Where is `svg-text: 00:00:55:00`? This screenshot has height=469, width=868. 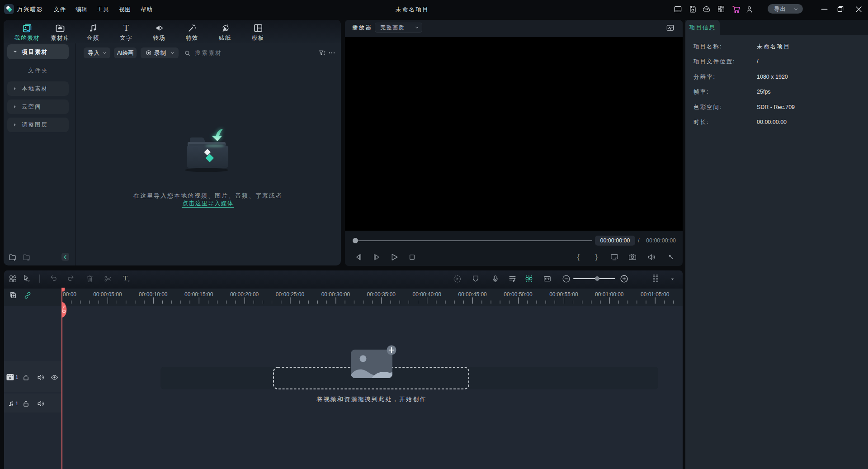 svg-text: 00:00:55:00 is located at coordinates (564, 294).